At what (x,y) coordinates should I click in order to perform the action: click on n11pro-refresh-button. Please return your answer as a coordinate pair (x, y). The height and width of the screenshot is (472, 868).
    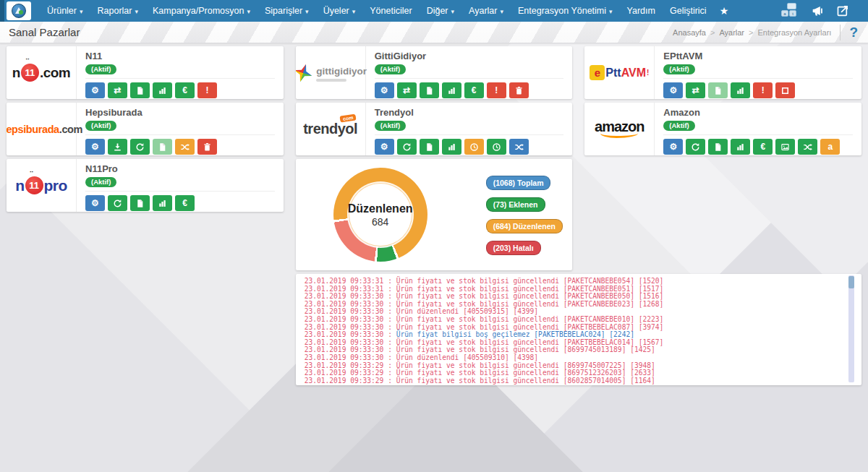
    Looking at the image, I should click on (117, 203).